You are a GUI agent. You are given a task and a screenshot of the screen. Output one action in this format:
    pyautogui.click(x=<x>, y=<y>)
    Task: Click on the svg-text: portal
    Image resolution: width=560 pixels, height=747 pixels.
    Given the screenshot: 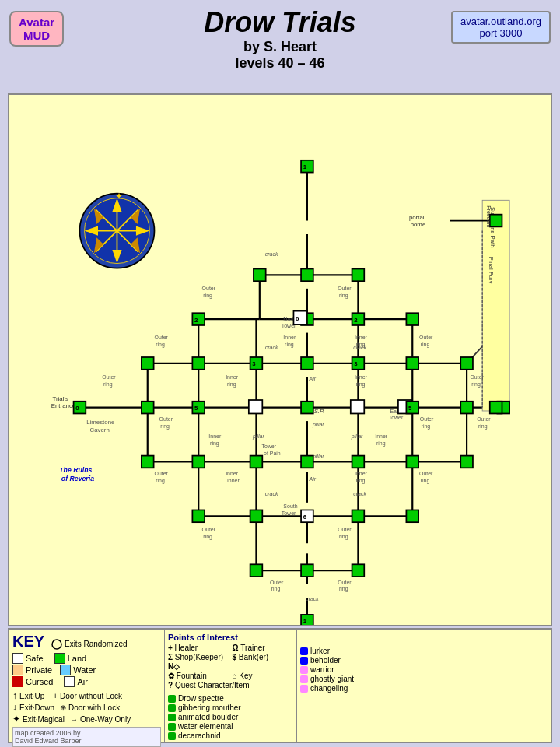 What is the action you would take?
    pyautogui.click(x=417, y=218)
    